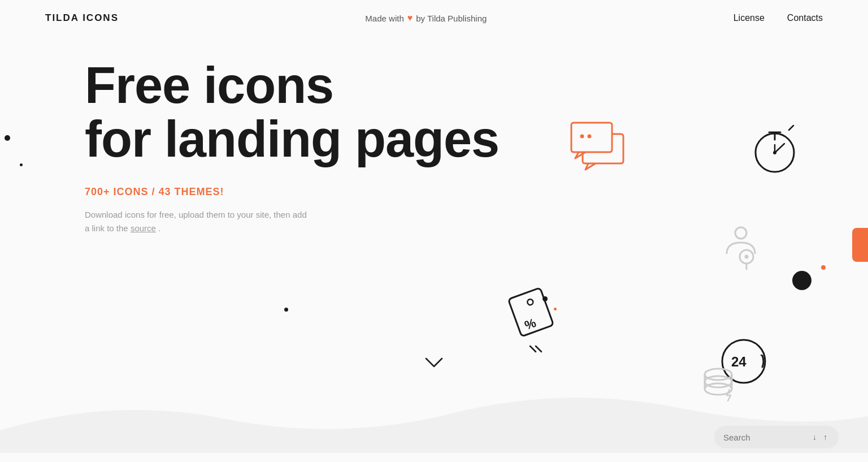 The height and width of the screenshot is (462, 868). What do you see at coordinates (537, 323) in the screenshot?
I see `price-tag-icon: %` at bounding box center [537, 323].